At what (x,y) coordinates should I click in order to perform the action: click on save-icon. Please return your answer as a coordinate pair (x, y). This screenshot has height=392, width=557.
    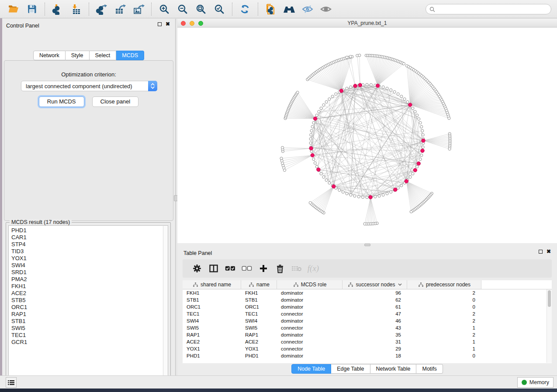
    Looking at the image, I should click on (32, 9).